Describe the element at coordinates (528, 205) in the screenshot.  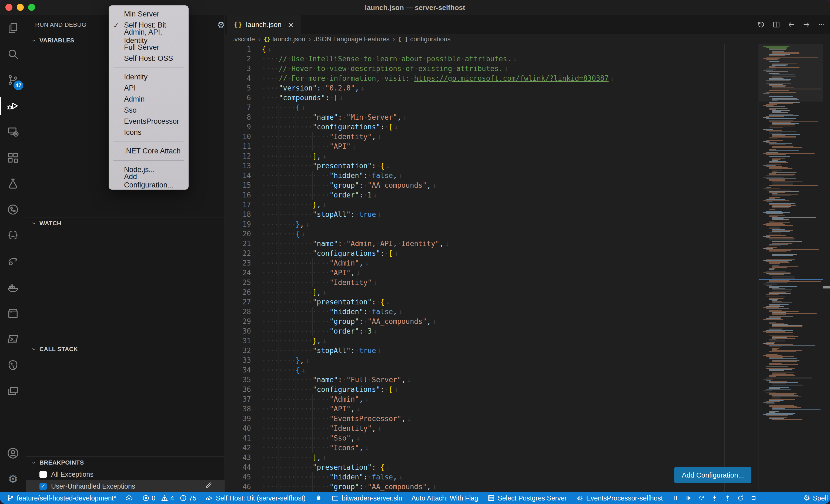
I see `code-line: 17············},↓` at that location.